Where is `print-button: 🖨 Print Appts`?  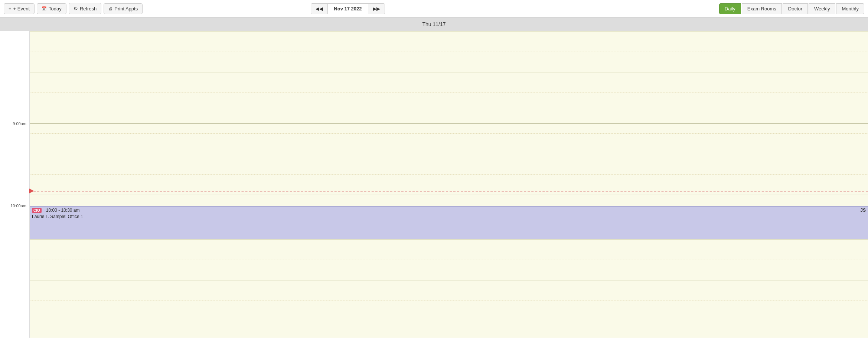 print-button: 🖨 Print Appts is located at coordinates (123, 9).